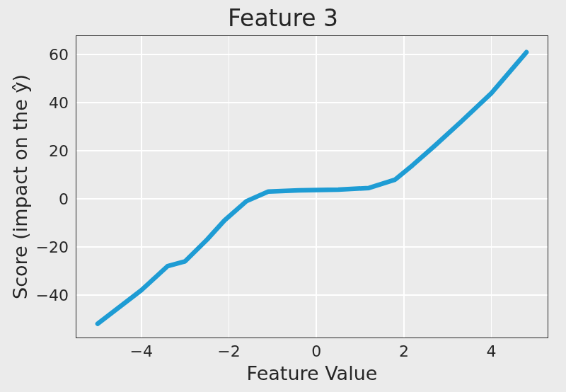 The width and height of the screenshot is (566, 392). I want to click on y-axis-label: Score (impact on the ŷ), so click(20, 187).